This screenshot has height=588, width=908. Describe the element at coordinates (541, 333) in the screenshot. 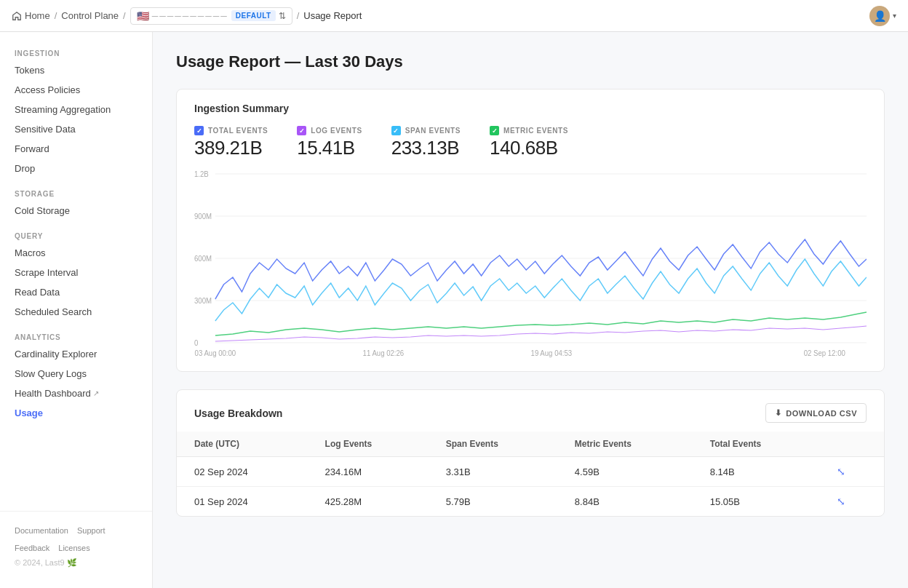

I see `log-events-line` at that location.